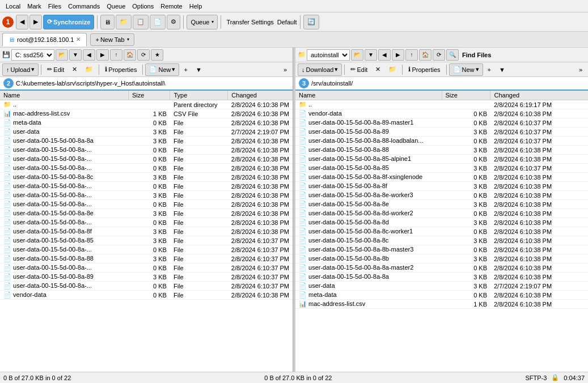 The width and height of the screenshot is (588, 383). I want to click on menu-remote: Remote, so click(171, 6).